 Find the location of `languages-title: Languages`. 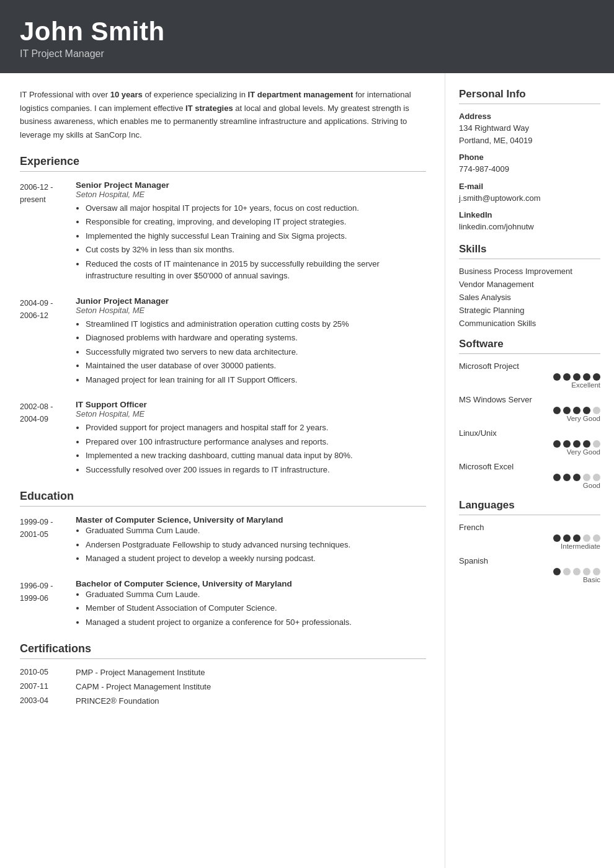

languages-title: Languages is located at coordinates (530, 507).